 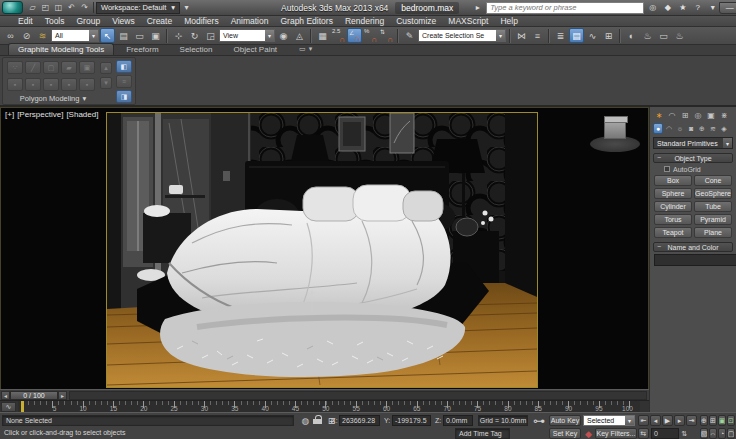 What do you see at coordinates (194, 36) in the screenshot?
I see `select-and-rotate-icon: ↻` at bounding box center [194, 36].